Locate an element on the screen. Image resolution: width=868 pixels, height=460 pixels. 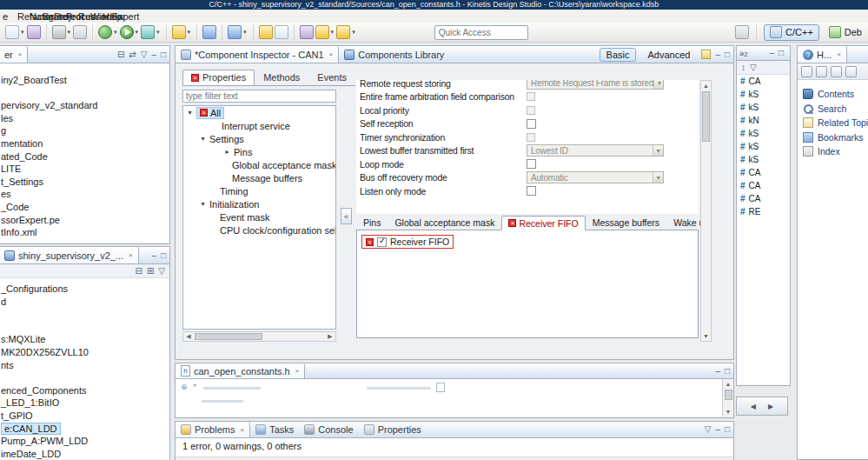
build-dropdown-icon: ▾ is located at coordinates (70, 32).